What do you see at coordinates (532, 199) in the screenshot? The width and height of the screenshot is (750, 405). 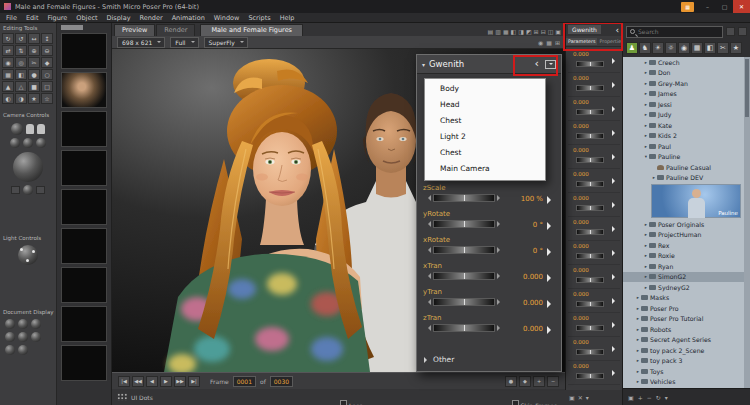 I see `parameter-value: 100 %` at bounding box center [532, 199].